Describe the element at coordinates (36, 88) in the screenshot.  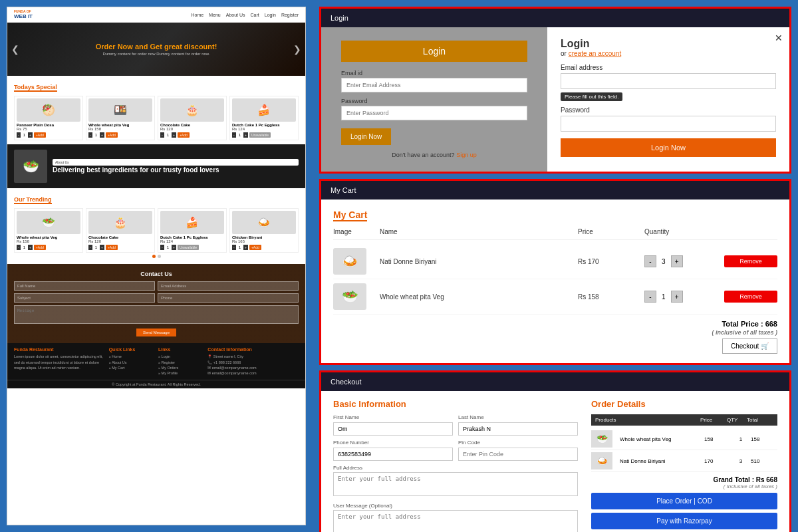
I see `todays-special-title: Todays Special` at that location.